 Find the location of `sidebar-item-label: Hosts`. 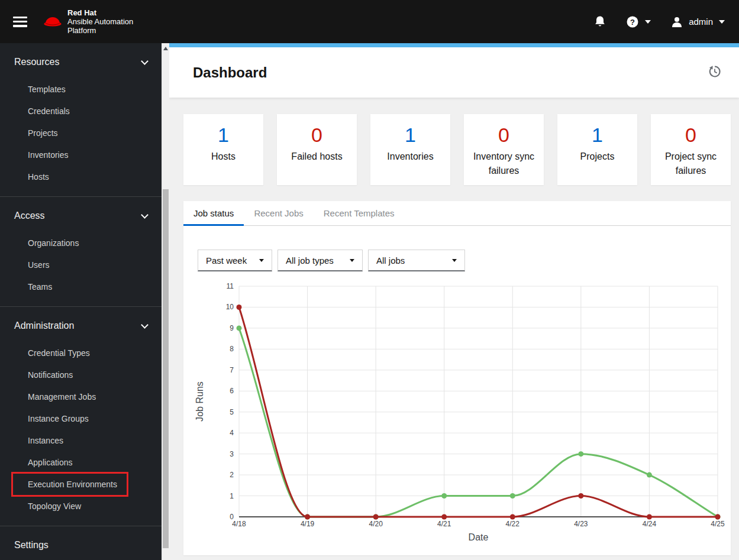

sidebar-item-label: Hosts is located at coordinates (38, 177).